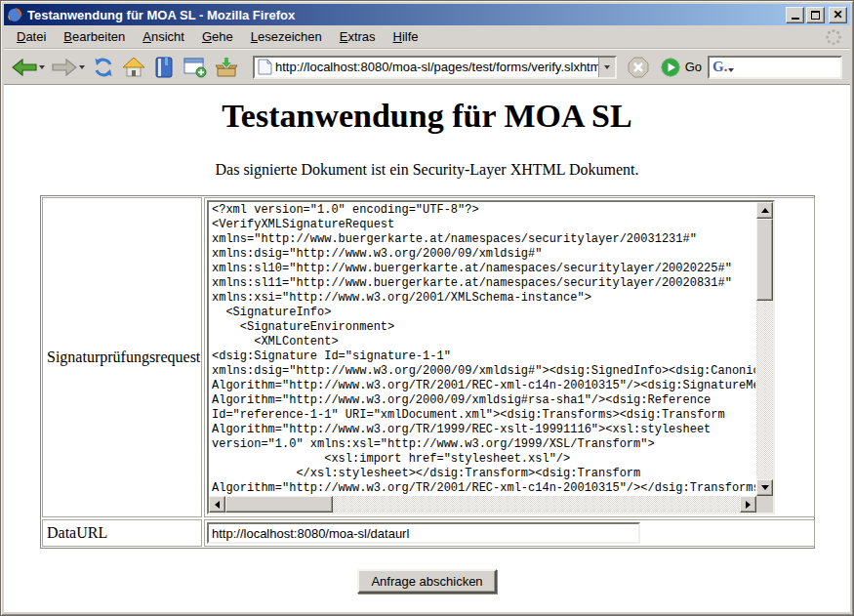  I want to click on submit-button: Anfrage abschicken, so click(427, 582).